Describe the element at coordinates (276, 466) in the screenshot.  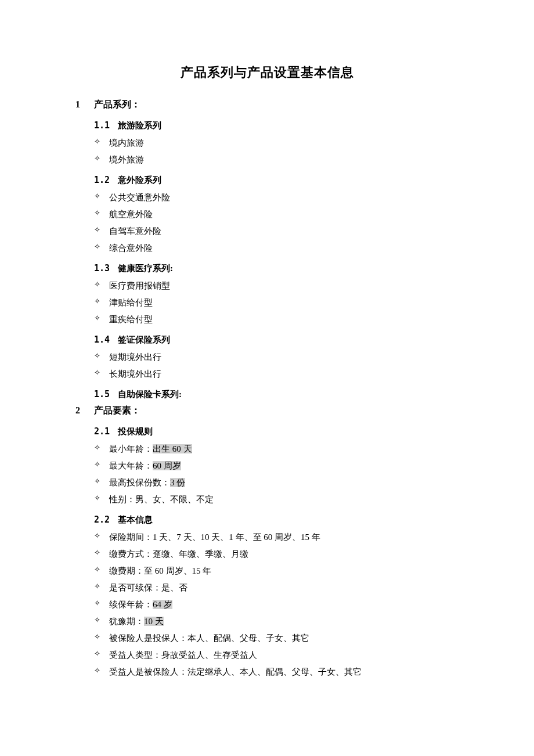
I see `list-item: ✧最大年龄：60 周岁` at that location.